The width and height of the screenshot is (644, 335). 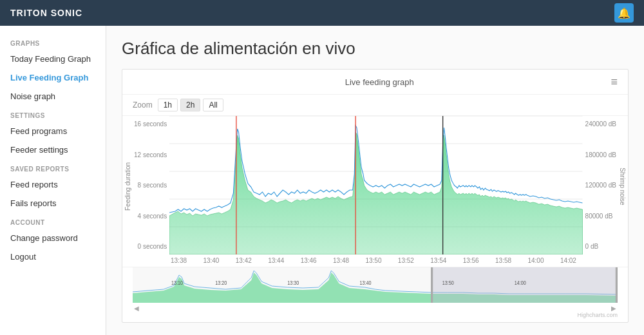 I want to click on x-tick-3: 13:42, so click(x=243, y=261).